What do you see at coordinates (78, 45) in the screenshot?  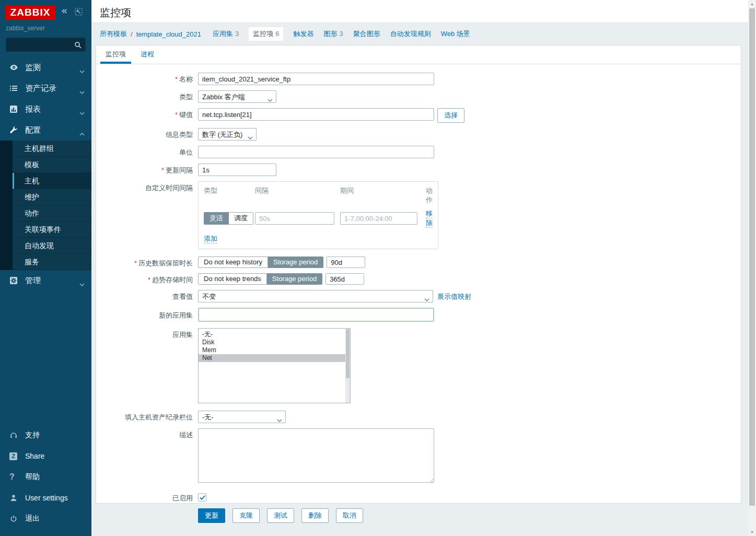 I see `search-icon` at bounding box center [78, 45].